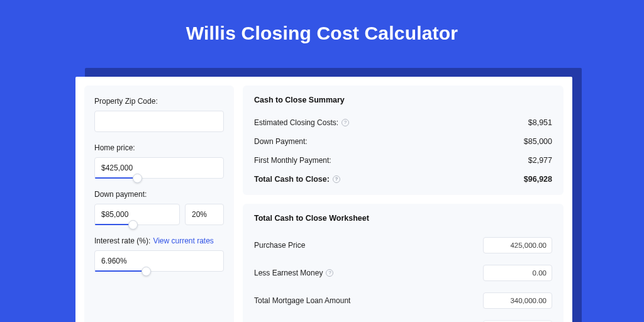 The image size is (644, 322). What do you see at coordinates (540, 160) in the screenshot?
I see `summary-value: $2,977` at bounding box center [540, 160].